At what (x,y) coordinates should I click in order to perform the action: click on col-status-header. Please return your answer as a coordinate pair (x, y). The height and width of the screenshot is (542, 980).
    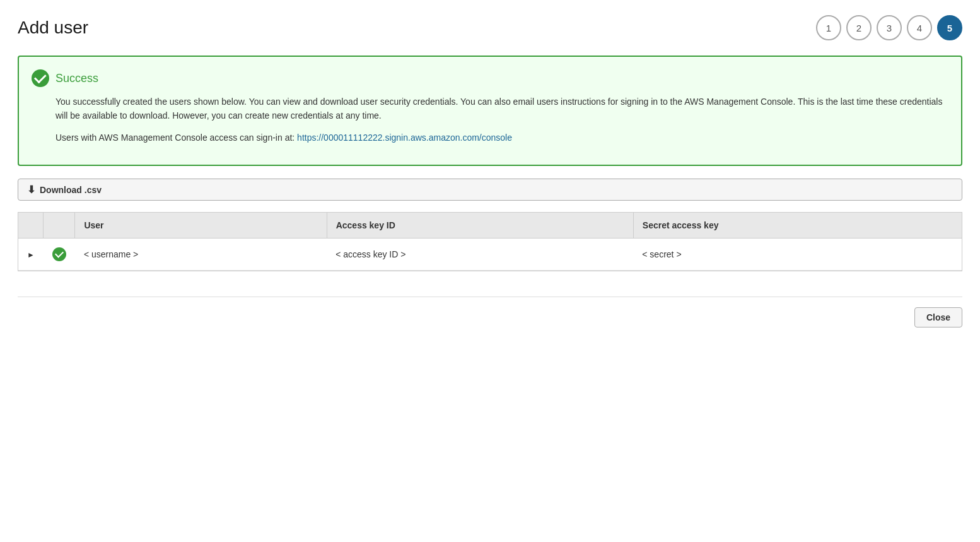
    Looking at the image, I should click on (59, 226).